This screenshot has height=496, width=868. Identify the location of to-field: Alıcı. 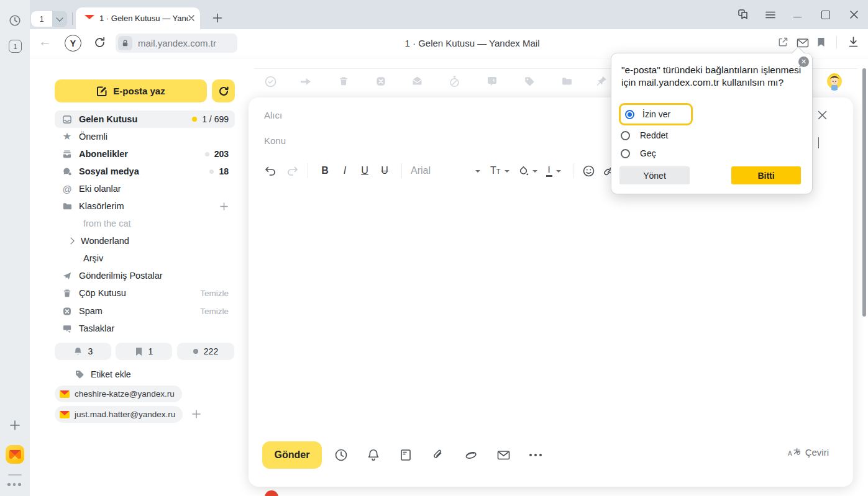
(273, 115).